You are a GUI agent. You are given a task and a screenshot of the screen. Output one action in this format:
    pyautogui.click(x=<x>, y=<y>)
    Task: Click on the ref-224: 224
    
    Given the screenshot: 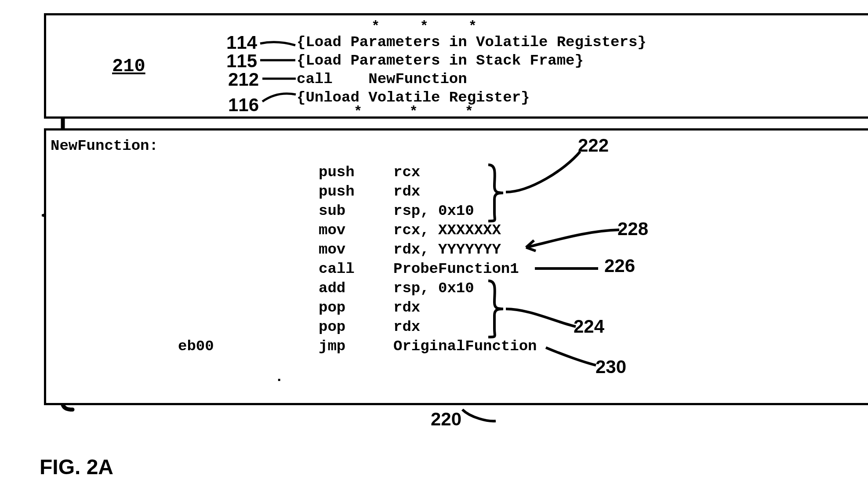 What is the action you would take?
    pyautogui.click(x=589, y=327)
    